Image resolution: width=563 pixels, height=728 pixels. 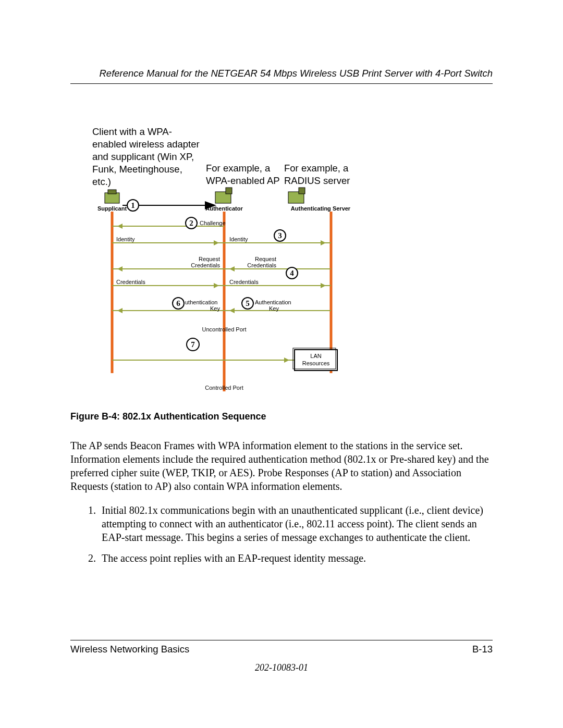 What do you see at coordinates (282, 417) in the screenshot?
I see `figure-caption: Figure B-4: 802.1x Authentication Sequen…` at bounding box center [282, 417].